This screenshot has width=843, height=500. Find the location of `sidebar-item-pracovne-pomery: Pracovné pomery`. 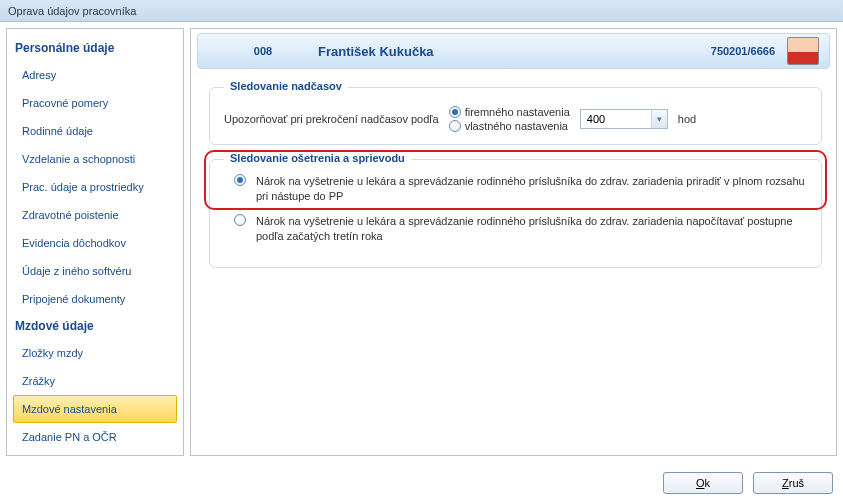

sidebar-item-pracovne-pomery: Pracovné pomery is located at coordinates (95, 103).